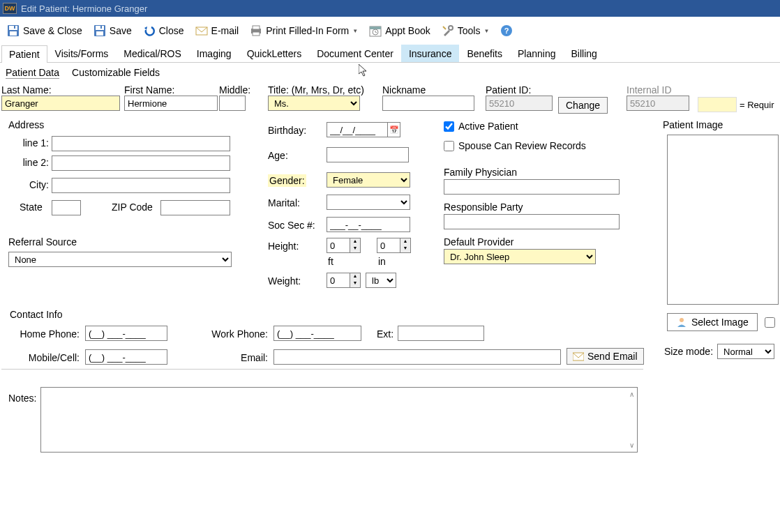  I want to click on spouse-review-checkbox: Spouse Can Review Records, so click(515, 146).